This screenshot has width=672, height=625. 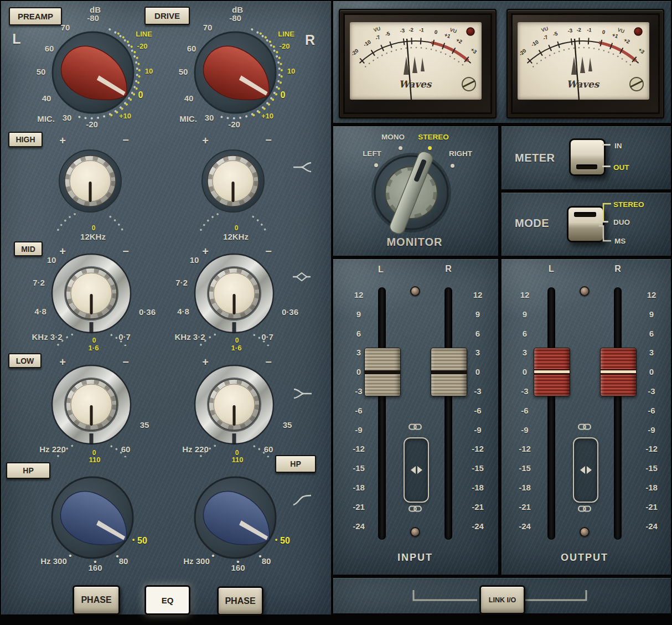 I want to click on eq-button: EQ, so click(x=167, y=600).